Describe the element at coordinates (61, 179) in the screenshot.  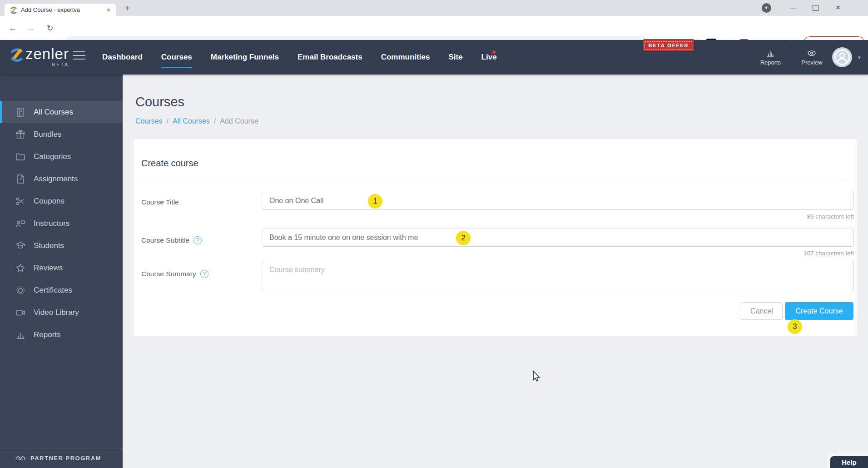
I see `sidebar-item-assignments: Assignments` at that location.